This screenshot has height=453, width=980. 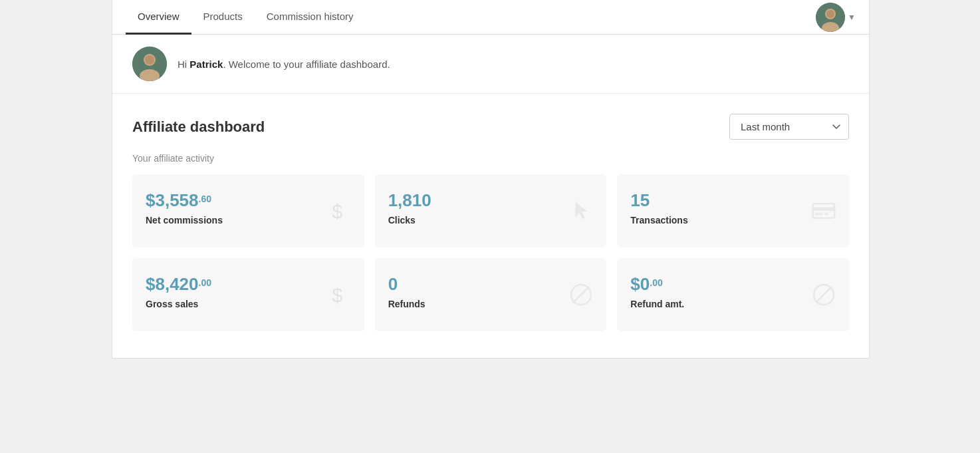 What do you see at coordinates (249, 285) in the screenshot?
I see `stat-value-gross-sales: $8,420.00` at bounding box center [249, 285].